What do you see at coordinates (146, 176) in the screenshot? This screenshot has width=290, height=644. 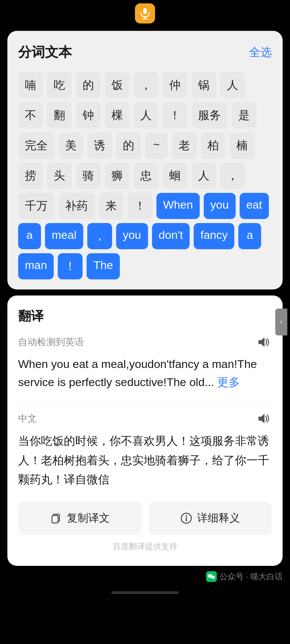 I see `word-chip: 忠` at bounding box center [146, 176].